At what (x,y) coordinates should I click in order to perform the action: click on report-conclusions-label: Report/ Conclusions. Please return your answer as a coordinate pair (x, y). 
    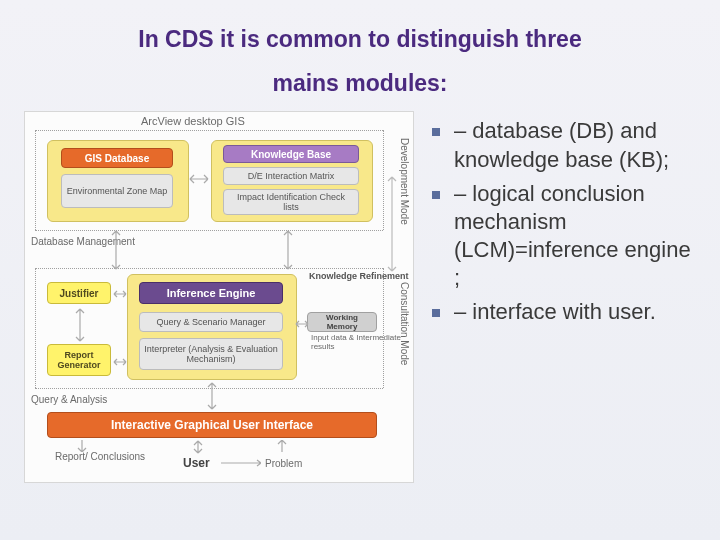
    Looking at the image, I should click on (100, 458).